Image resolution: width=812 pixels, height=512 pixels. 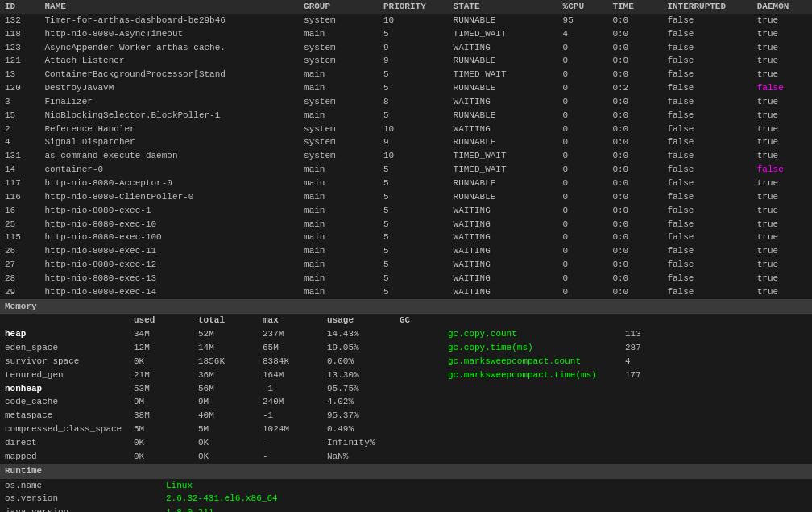 What do you see at coordinates (716, 361) in the screenshot?
I see `mem-gc-val: 4` at bounding box center [716, 361].